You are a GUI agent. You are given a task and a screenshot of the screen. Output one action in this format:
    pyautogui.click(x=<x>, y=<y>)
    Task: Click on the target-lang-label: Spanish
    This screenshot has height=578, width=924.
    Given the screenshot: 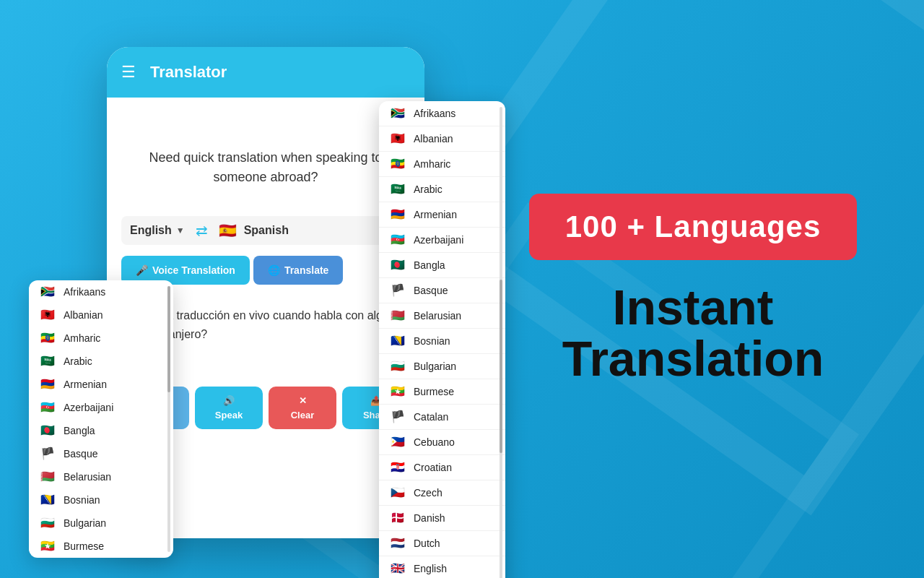 What is the action you would take?
    pyautogui.click(x=266, y=230)
    